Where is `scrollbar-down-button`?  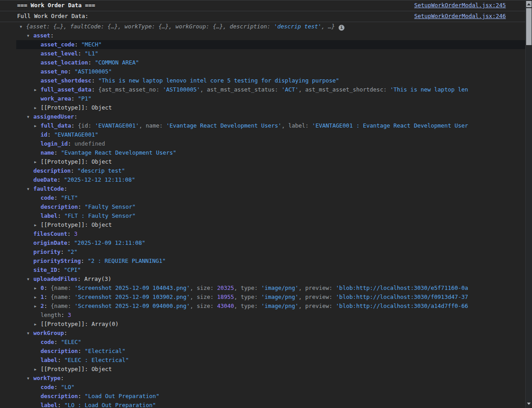 scrollbar-down-button is located at coordinates (529, 403).